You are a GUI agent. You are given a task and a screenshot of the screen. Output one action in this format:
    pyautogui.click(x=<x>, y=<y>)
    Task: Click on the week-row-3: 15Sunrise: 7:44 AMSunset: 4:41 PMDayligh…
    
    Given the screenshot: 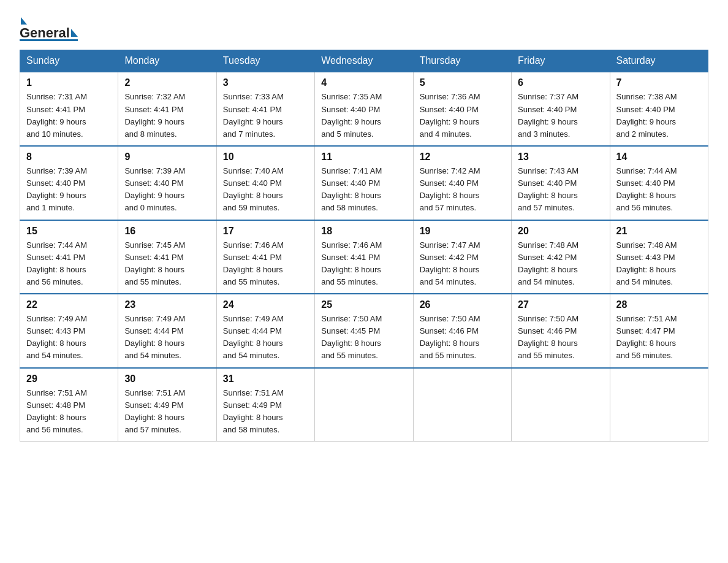 What is the action you would take?
    pyautogui.click(x=364, y=258)
    